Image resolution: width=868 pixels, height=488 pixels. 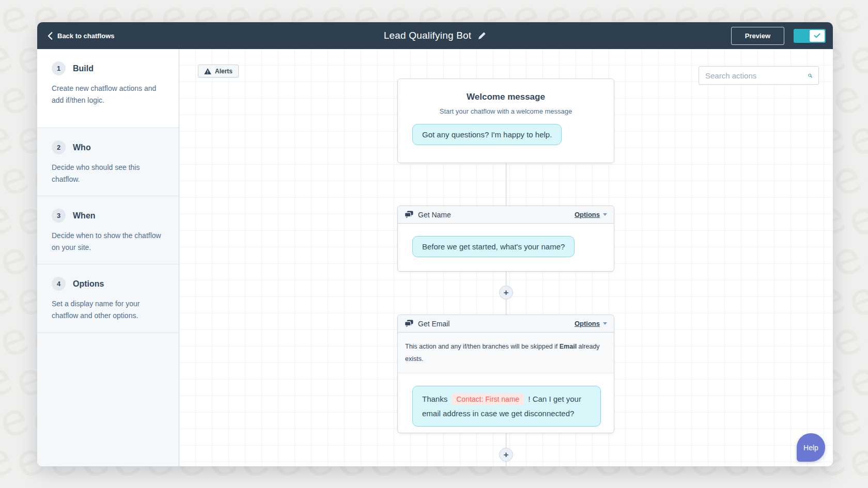 What do you see at coordinates (435, 399) in the screenshot?
I see `message-text: Thanks` at bounding box center [435, 399].